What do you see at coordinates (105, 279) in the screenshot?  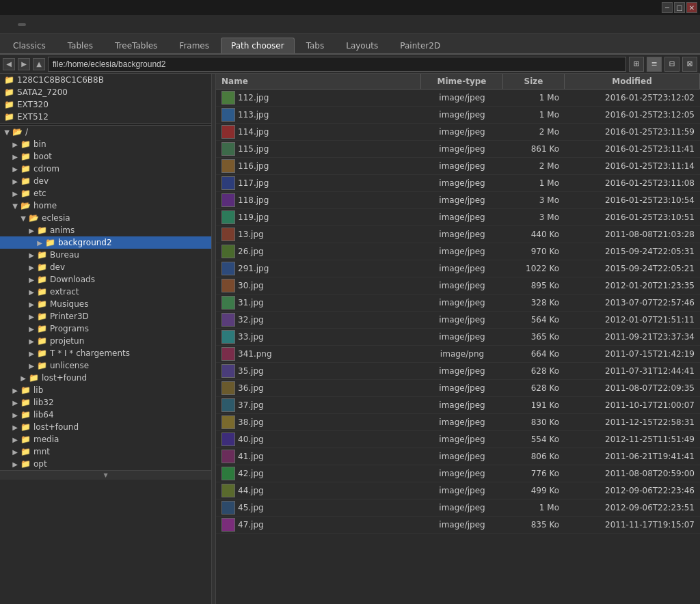 I see `tree-item: ▶📁Downloads` at bounding box center [105, 279].